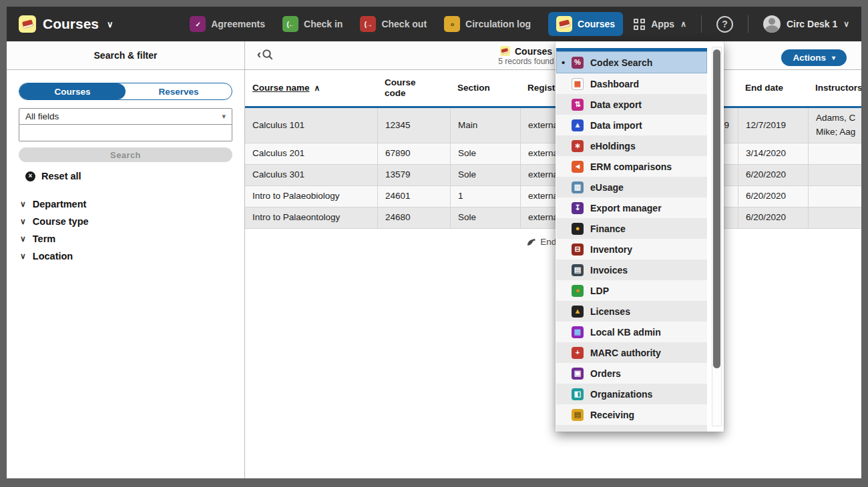 This screenshot has height=487, width=868. What do you see at coordinates (632, 240) in the screenshot?
I see `apps-menu-list: •%Codex Search▦Dashboard⇅Data export▲Dat…` at bounding box center [632, 240].